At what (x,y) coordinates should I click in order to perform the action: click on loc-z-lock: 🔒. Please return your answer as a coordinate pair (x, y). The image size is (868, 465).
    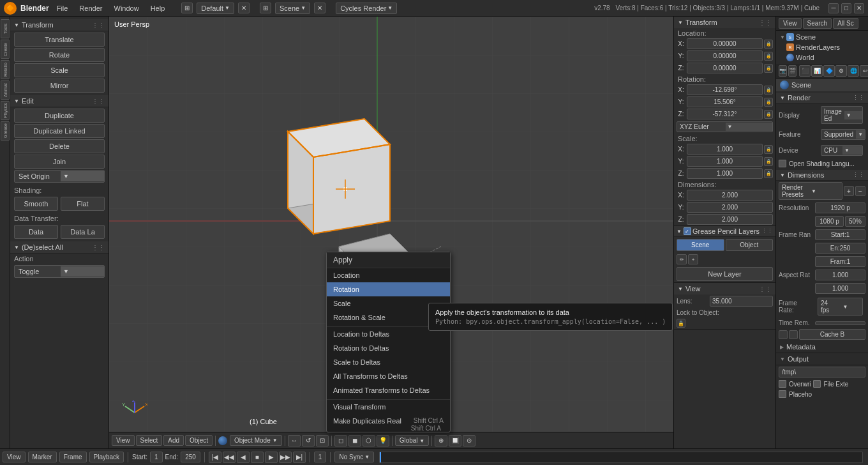
    Looking at the image, I should click on (768, 68).